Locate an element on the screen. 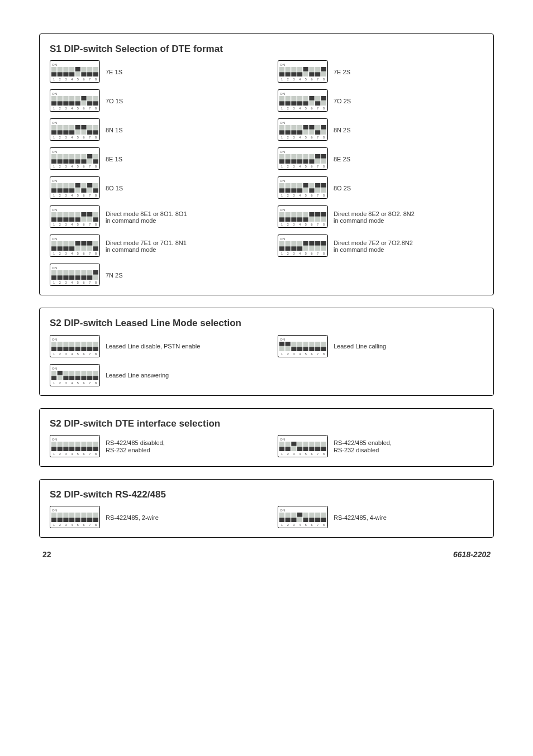 The height and width of the screenshot is (756, 533). panel-body: ON12345678RS-422/485, 2-wireON12345678RS… is located at coordinates (266, 518).